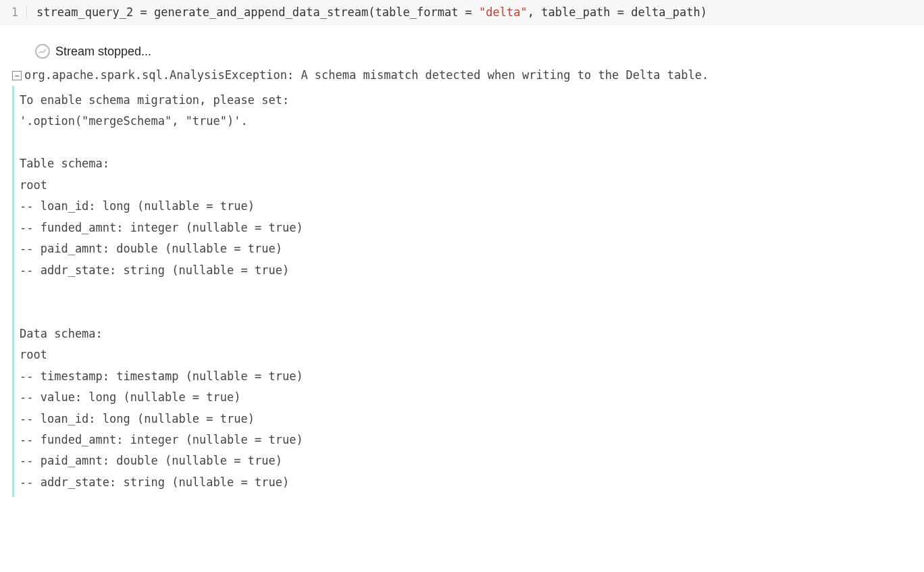  Describe the element at coordinates (575, 12) in the screenshot. I see `code-param-name: table_path` at that location.